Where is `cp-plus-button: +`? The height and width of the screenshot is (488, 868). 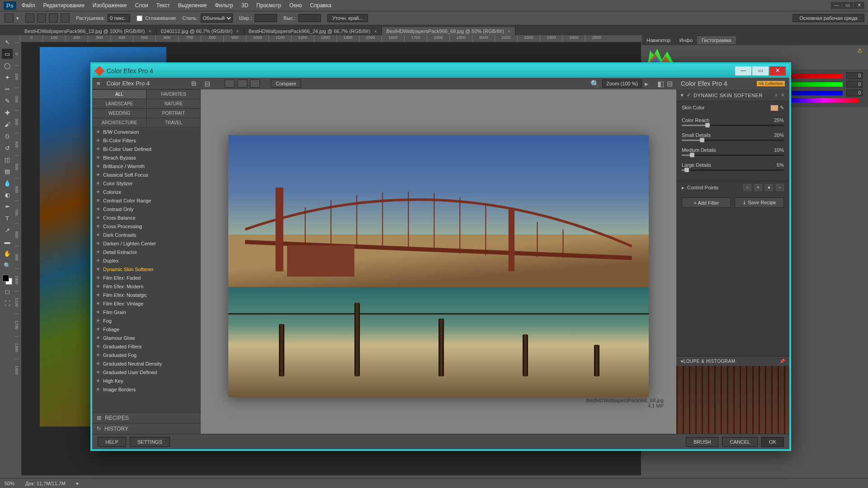
cp-plus-button: + is located at coordinates (758, 188).